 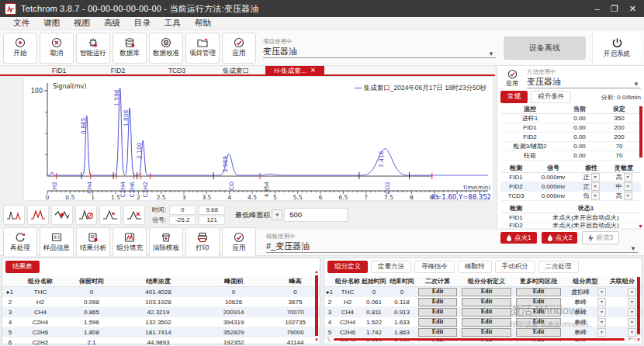 What do you see at coordinates (166, 48) in the screenshot?
I see `calibration-button: 数据校准` at bounding box center [166, 48].